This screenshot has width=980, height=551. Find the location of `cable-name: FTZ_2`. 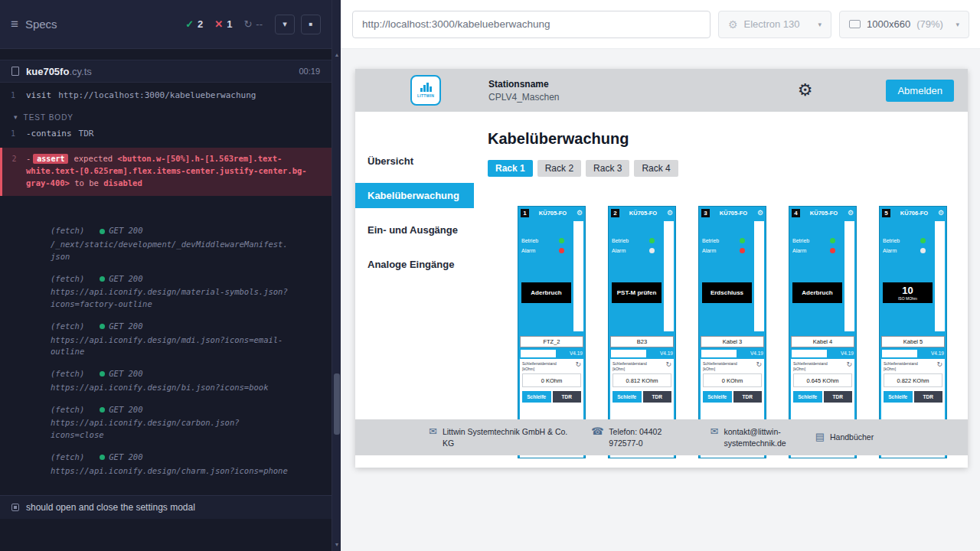

cable-name: FTZ_2 is located at coordinates (551, 341).